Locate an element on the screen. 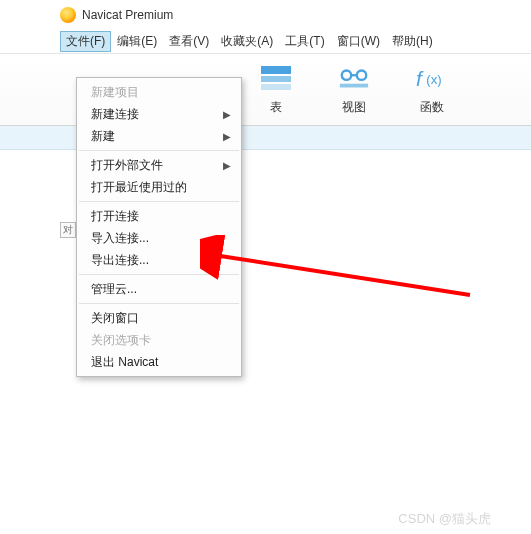  dd-open-connection: 打开连接 is located at coordinates (159, 216).